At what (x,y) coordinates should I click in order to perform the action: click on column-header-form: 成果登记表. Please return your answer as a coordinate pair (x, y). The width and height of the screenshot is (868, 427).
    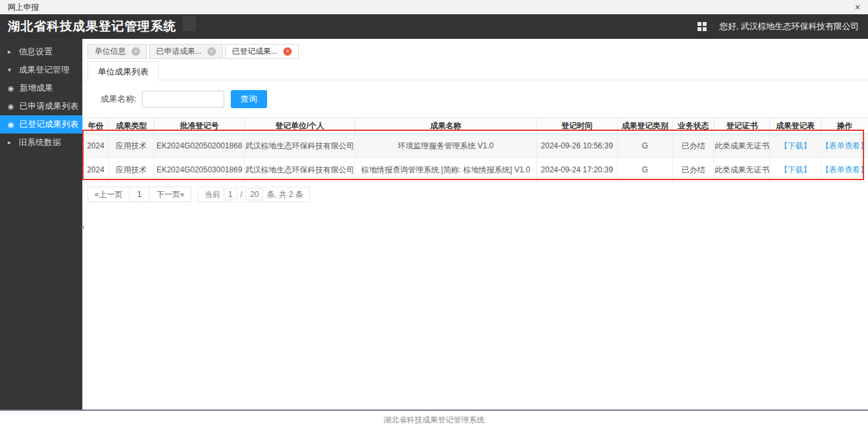
    Looking at the image, I should click on (796, 126).